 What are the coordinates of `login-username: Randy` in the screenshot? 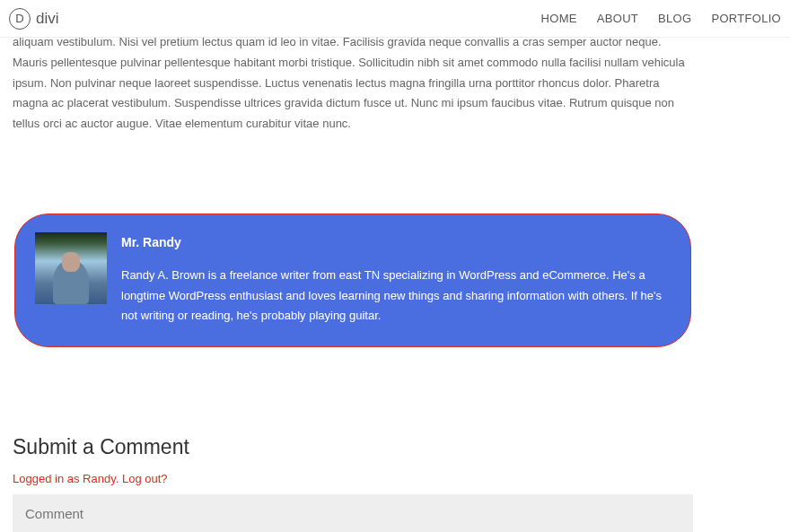 It's located at (99, 479).